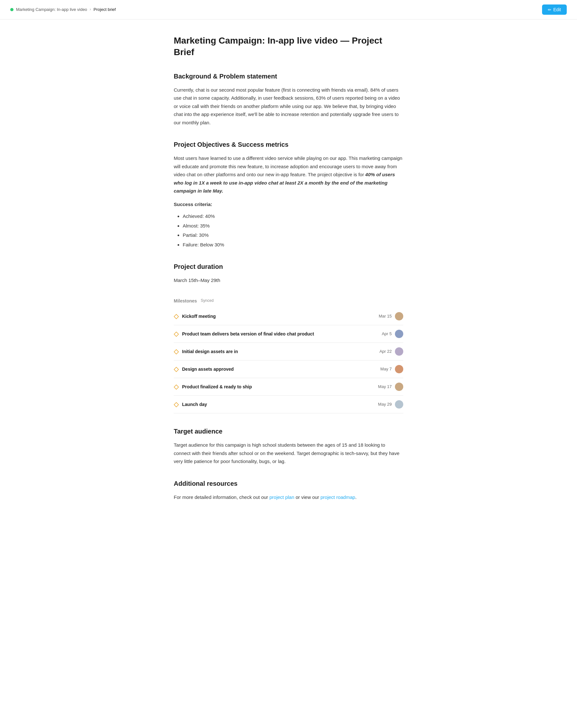 Image resolution: width=577 pixels, height=728 pixels. I want to click on section-target-audience-heading: Target audience, so click(288, 431).